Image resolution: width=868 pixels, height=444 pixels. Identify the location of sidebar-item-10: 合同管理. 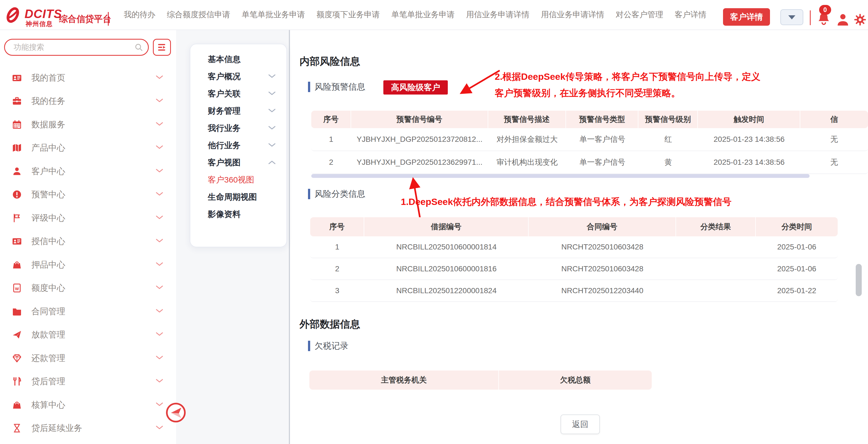
(88, 312).